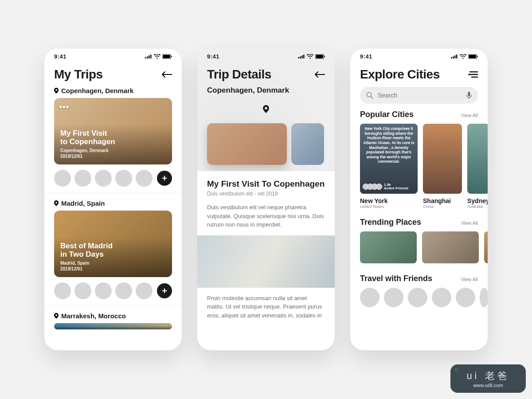 This screenshot has width=532, height=399. What do you see at coordinates (473, 74) in the screenshot?
I see `menu-icon` at bounding box center [473, 74].